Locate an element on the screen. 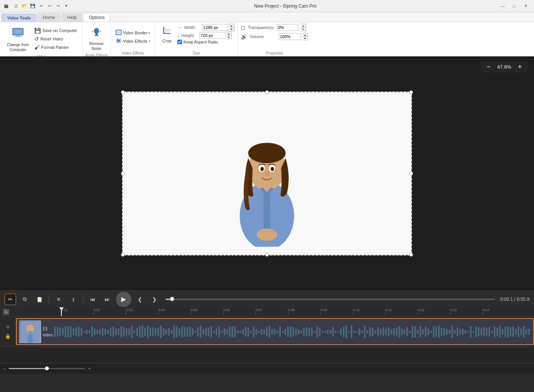  handle-top-left is located at coordinates (123, 92).